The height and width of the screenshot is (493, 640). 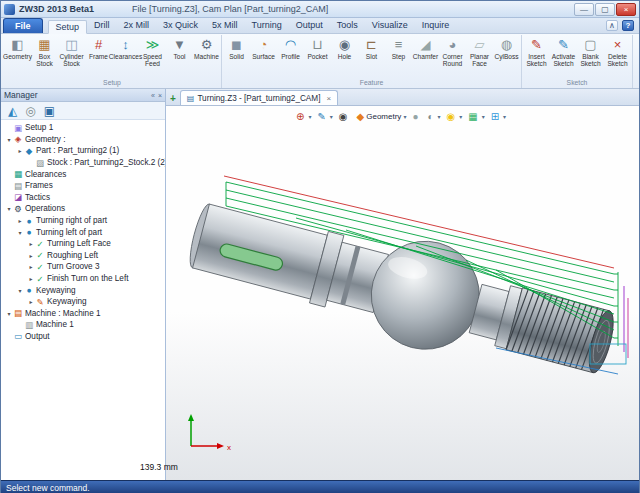 I want to click on ribbon-button-label: Slot, so click(x=372, y=56).